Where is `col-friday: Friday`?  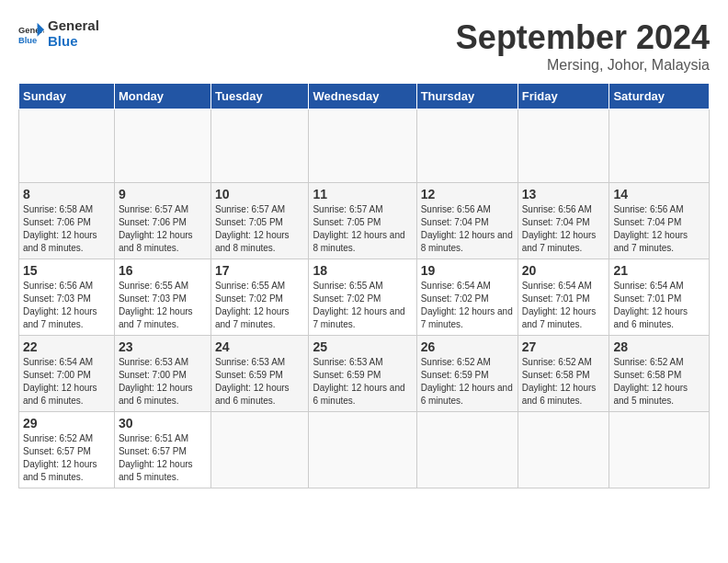
col-friday: Friday is located at coordinates (563, 97).